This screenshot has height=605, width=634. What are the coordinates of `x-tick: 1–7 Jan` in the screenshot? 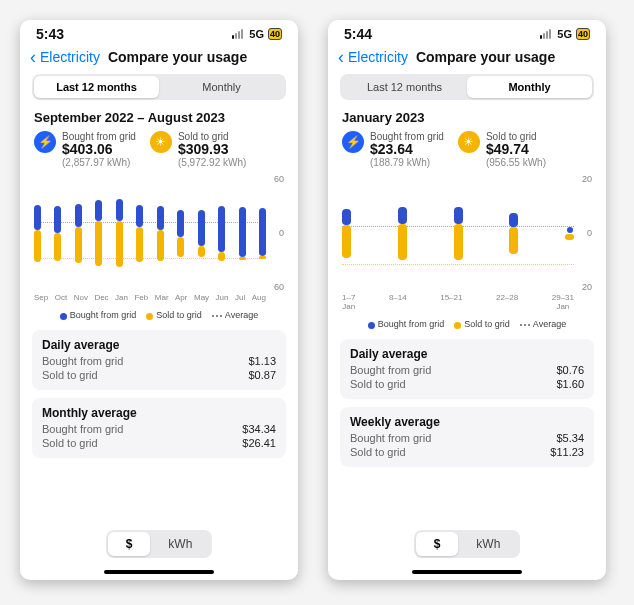 It's located at (348, 302).